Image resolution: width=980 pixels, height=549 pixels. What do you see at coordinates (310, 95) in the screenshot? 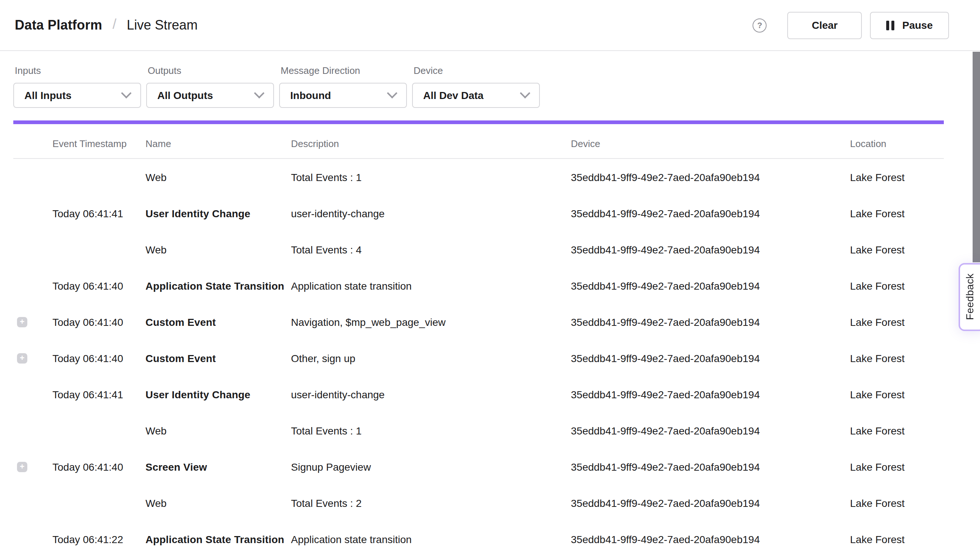
I see `dropdown-selected-value: Inbound` at bounding box center [310, 95].